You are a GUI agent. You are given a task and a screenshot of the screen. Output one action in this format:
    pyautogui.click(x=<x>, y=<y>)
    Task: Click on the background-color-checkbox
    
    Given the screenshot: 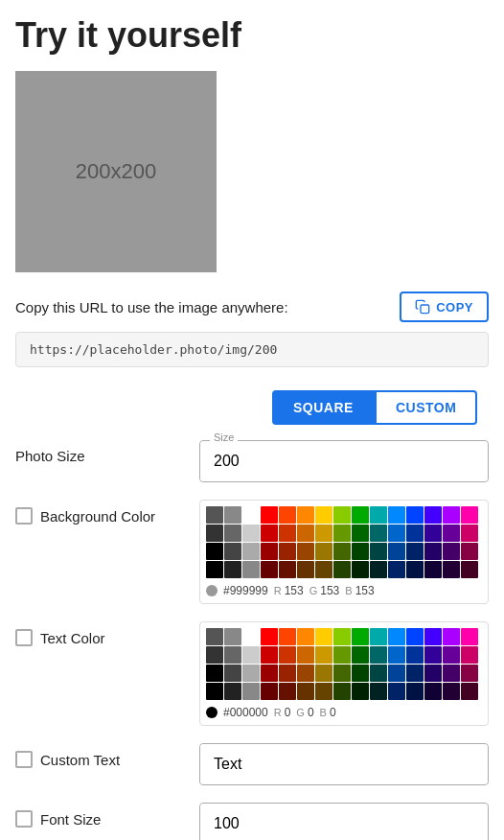 What is the action you would take?
    pyautogui.click(x=24, y=516)
    